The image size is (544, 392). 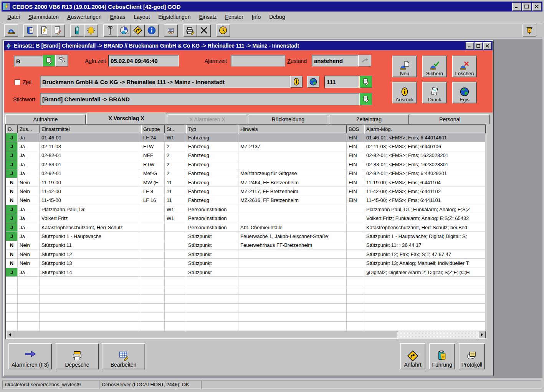 I want to click on loeschen-button: Löschen, so click(x=465, y=66).